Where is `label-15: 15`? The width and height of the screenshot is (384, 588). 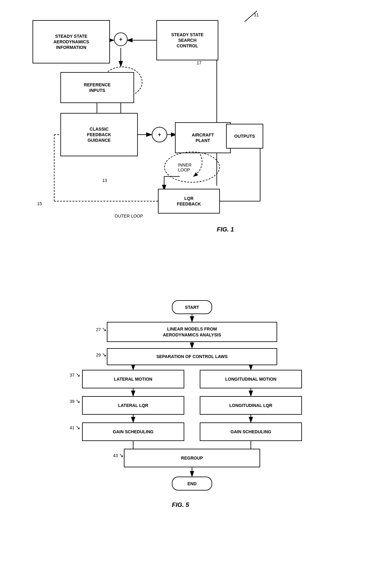 label-15: 15 is located at coordinates (40, 204).